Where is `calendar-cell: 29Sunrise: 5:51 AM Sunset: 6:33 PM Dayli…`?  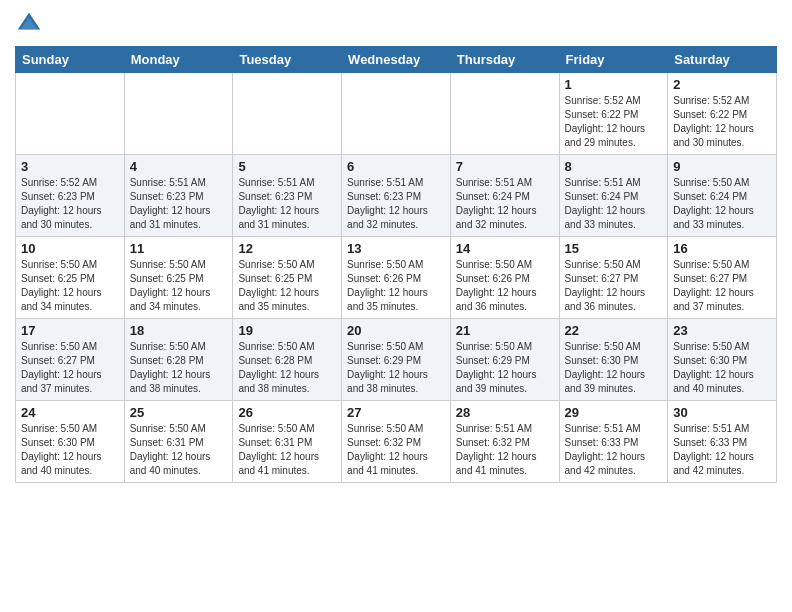 calendar-cell: 29Sunrise: 5:51 AM Sunset: 6:33 PM Dayli… is located at coordinates (614, 442).